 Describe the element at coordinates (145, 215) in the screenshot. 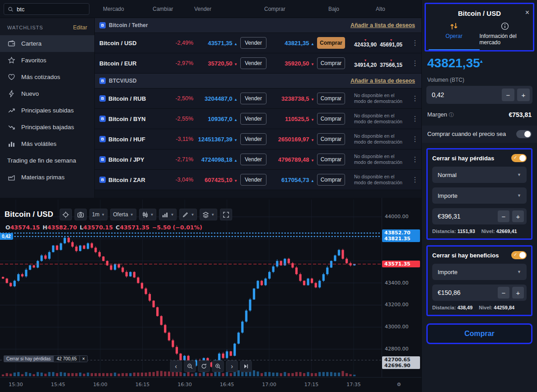

I see `candlestick-icon` at that location.